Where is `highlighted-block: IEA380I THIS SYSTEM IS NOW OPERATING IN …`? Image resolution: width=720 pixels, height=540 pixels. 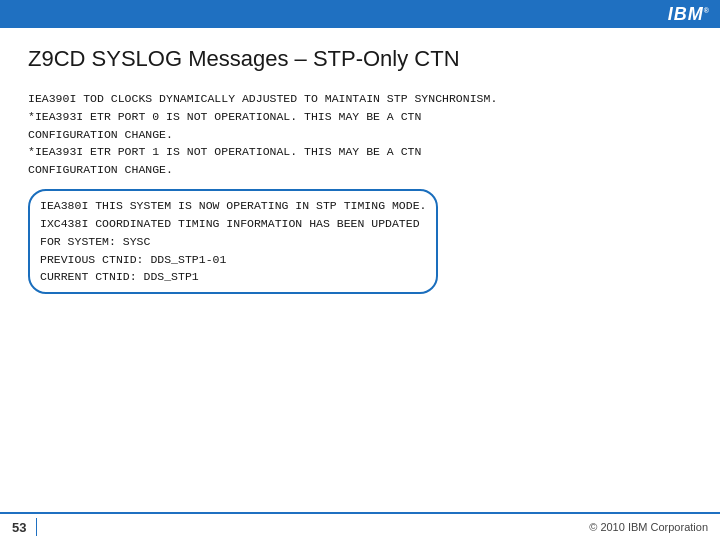 highlighted-block: IEA380I THIS SYSTEM IS NOW OPERATING IN … is located at coordinates (233, 242).